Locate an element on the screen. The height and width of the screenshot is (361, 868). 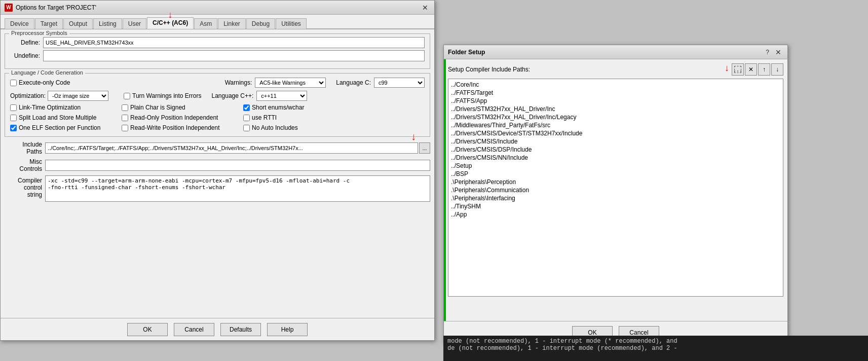
folder-list-item: ../TinySHM is located at coordinates (616, 206).